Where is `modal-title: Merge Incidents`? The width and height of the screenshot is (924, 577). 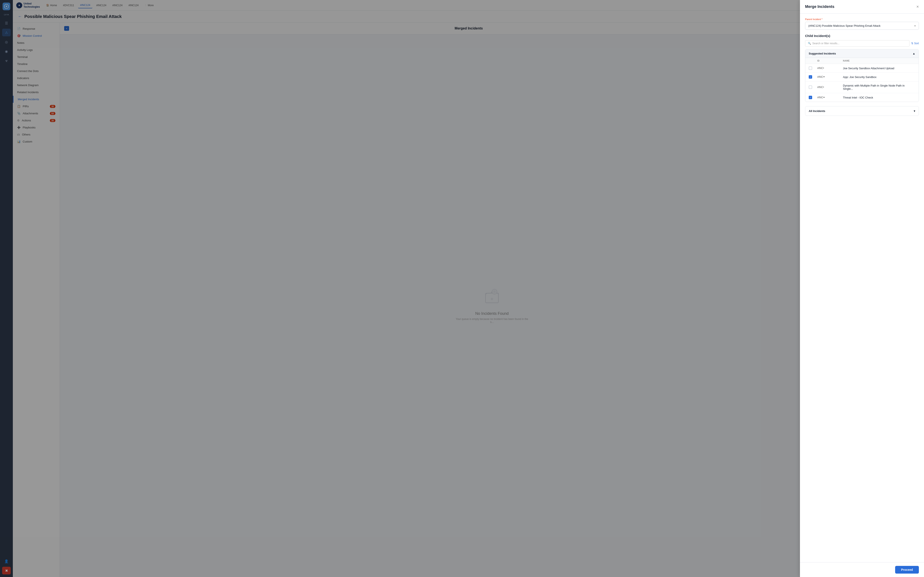
modal-title: Merge Incidents is located at coordinates (820, 7).